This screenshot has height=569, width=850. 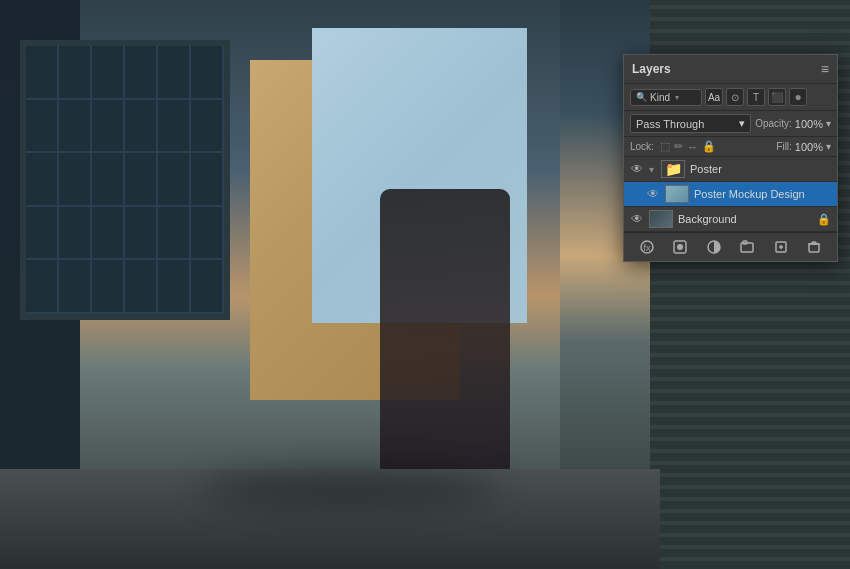 What do you see at coordinates (760, 169) in the screenshot?
I see `layer-name: Poster` at bounding box center [760, 169].